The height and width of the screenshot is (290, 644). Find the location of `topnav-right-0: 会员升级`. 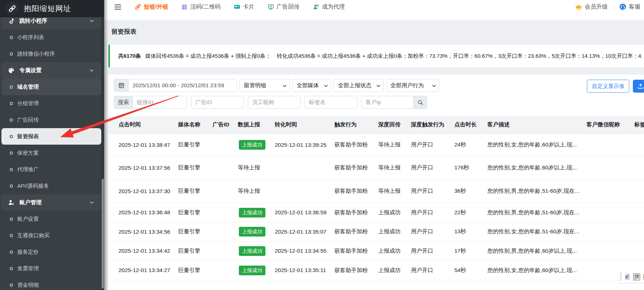

topnav-right-0: 会员升级 is located at coordinates (591, 7).